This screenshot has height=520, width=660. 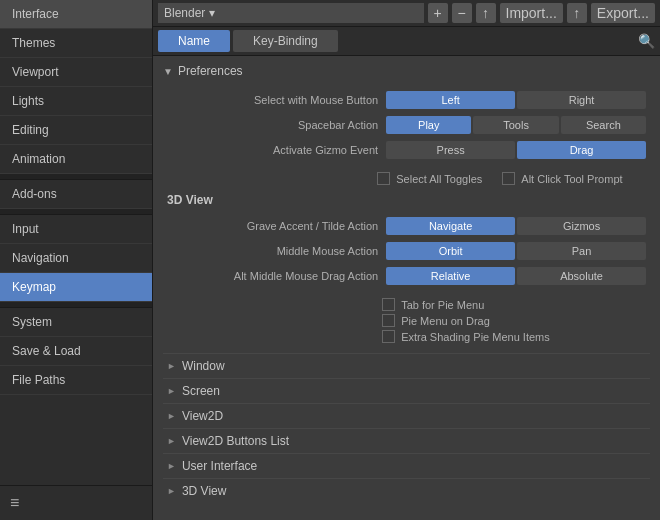 What do you see at coordinates (406, 390) in the screenshot?
I see `collapsible-screen: ► Screen` at bounding box center [406, 390].